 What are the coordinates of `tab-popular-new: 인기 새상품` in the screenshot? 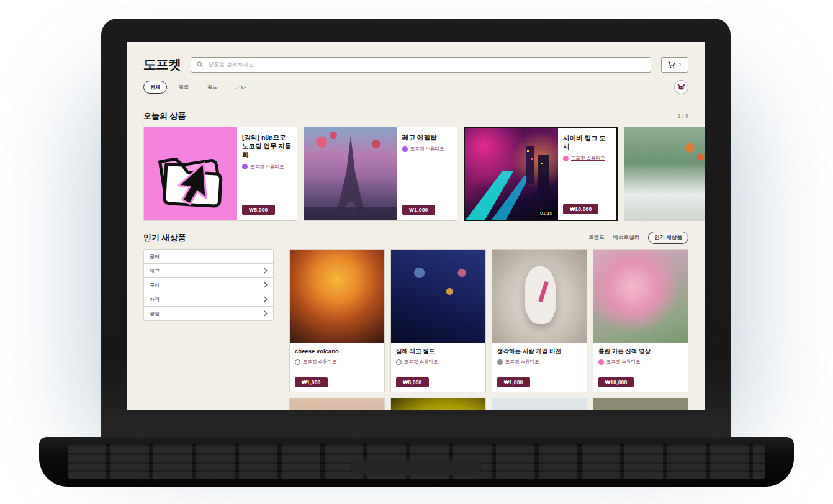 It's located at (668, 238).